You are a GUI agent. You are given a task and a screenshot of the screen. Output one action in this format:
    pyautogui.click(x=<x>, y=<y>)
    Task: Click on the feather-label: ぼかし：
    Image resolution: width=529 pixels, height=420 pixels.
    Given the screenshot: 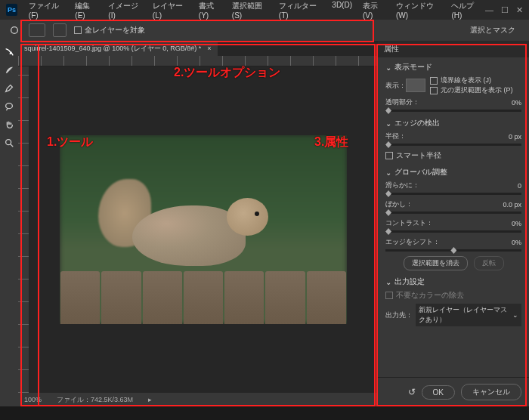 What is the action you would take?
    pyautogui.click(x=399, y=204)
    